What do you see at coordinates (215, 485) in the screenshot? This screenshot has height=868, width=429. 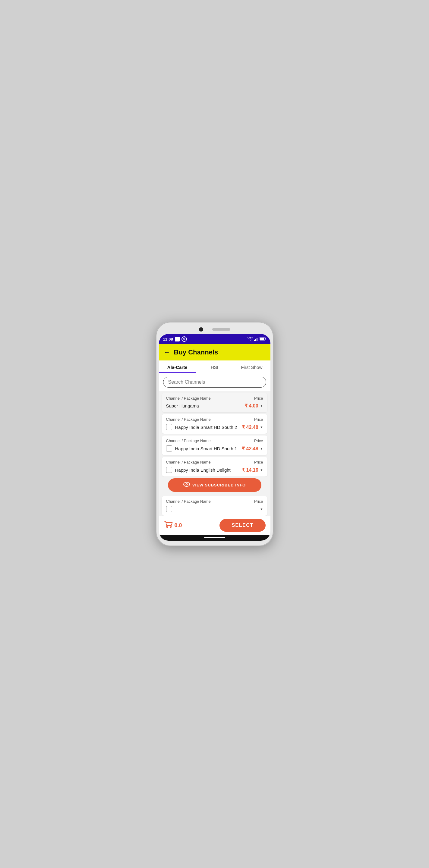 I see `view-subscribed-button: VIEW SUBSCRIBED INFO` at bounding box center [215, 485].